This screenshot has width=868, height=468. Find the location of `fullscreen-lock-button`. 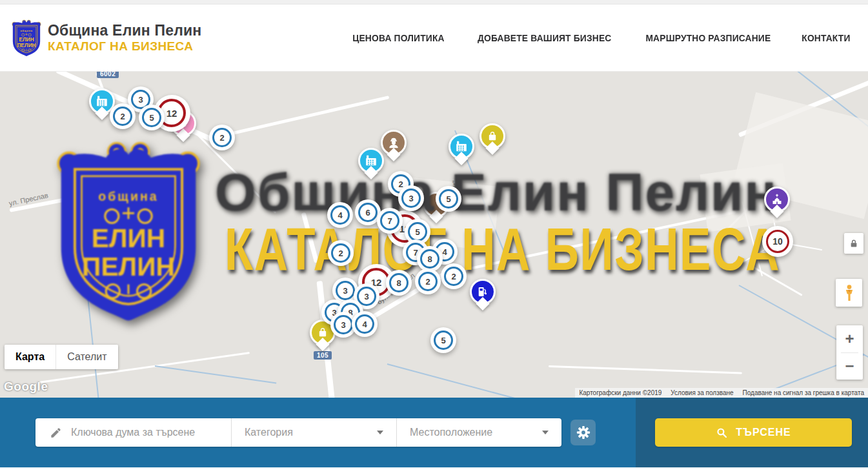

fullscreen-lock-button is located at coordinates (854, 243).